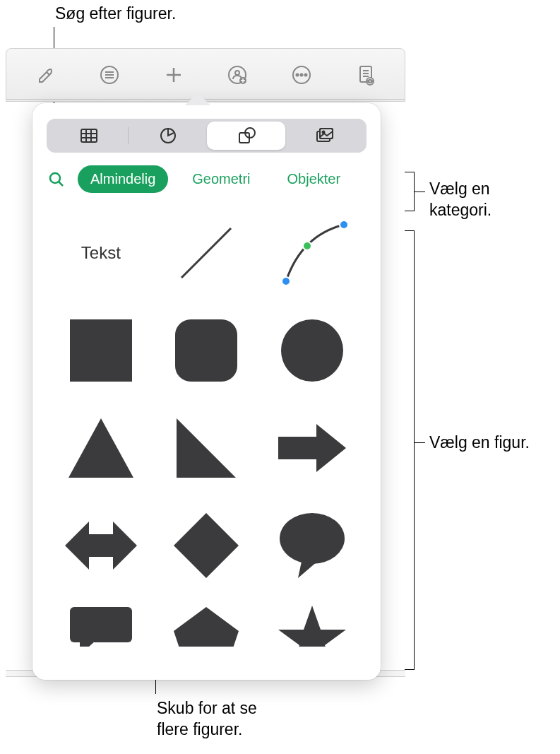 This screenshot has width=560, height=754. Describe the element at coordinates (56, 179) in the screenshot. I see `search-icon` at that location.